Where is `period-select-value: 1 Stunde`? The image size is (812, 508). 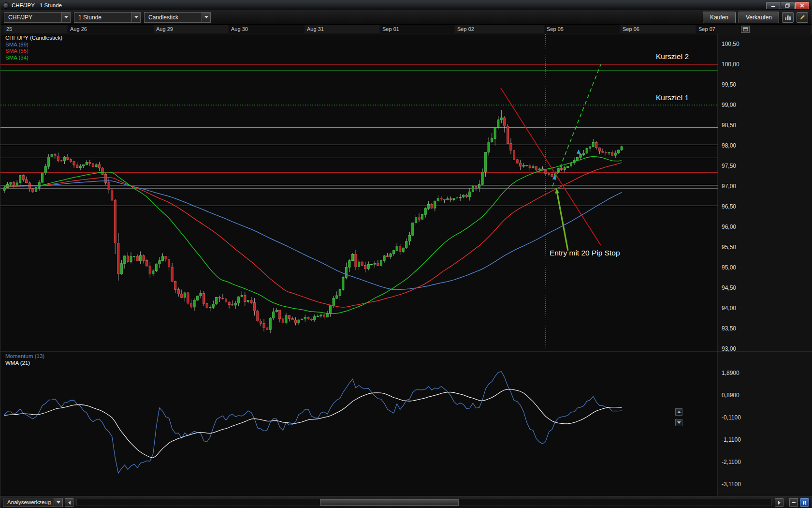
period-select-value: 1 Stunde is located at coordinates (103, 17).